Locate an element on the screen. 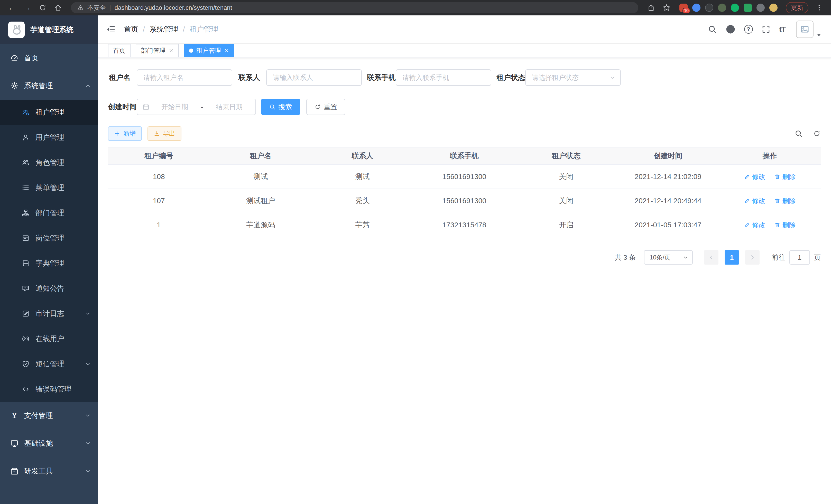  browser-back-icon: ← is located at coordinates (12, 8).